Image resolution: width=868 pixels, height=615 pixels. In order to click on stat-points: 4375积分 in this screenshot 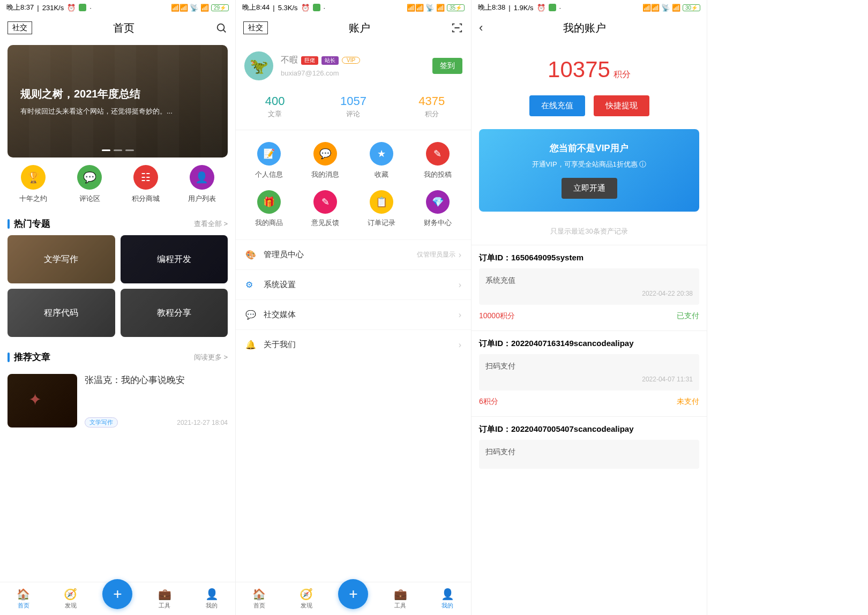, I will do `click(432, 107)`.